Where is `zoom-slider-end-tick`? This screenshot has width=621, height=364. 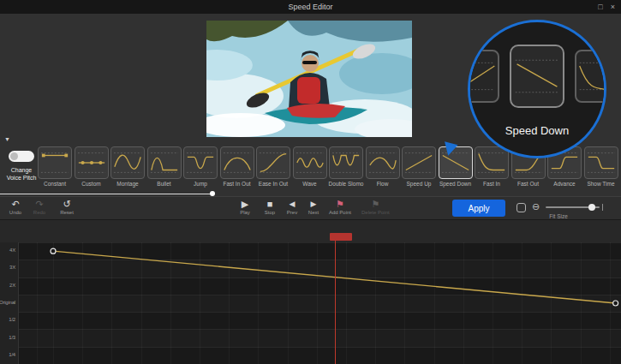 zoom-slider-end-tick is located at coordinates (603, 207).